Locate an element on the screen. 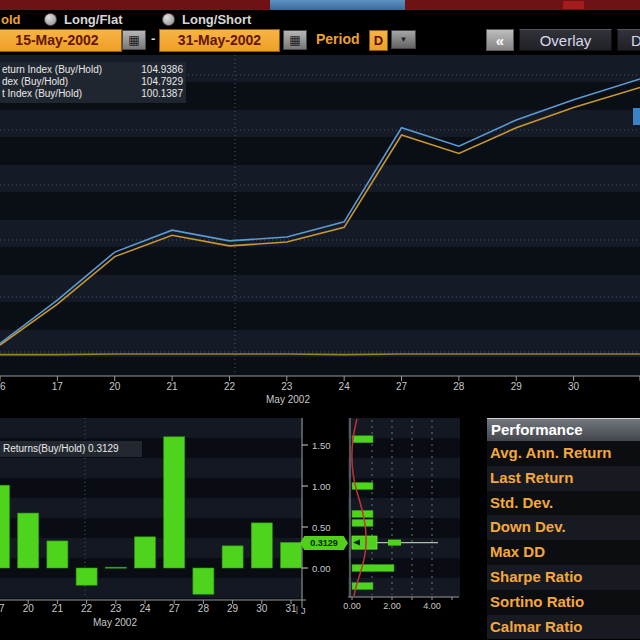 The width and height of the screenshot is (640, 640). returns-x-tick-label: 22 is located at coordinates (87, 608).